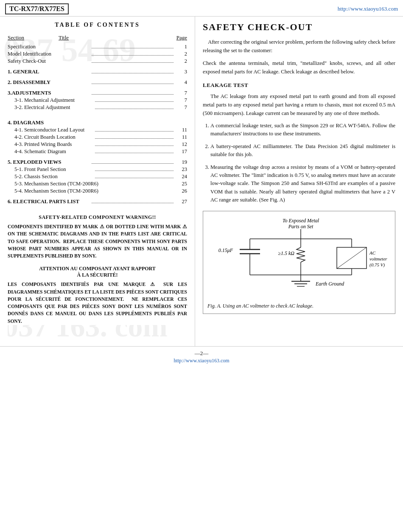 The width and height of the screenshot is (403, 532). I want to click on svg-text: voltmeter, so click(378, 259).